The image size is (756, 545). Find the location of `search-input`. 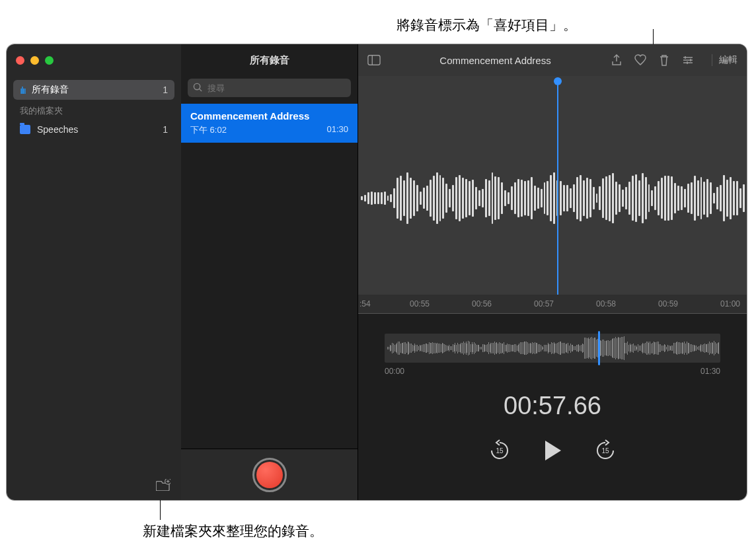

search-input is located at coordinates (270, 88).